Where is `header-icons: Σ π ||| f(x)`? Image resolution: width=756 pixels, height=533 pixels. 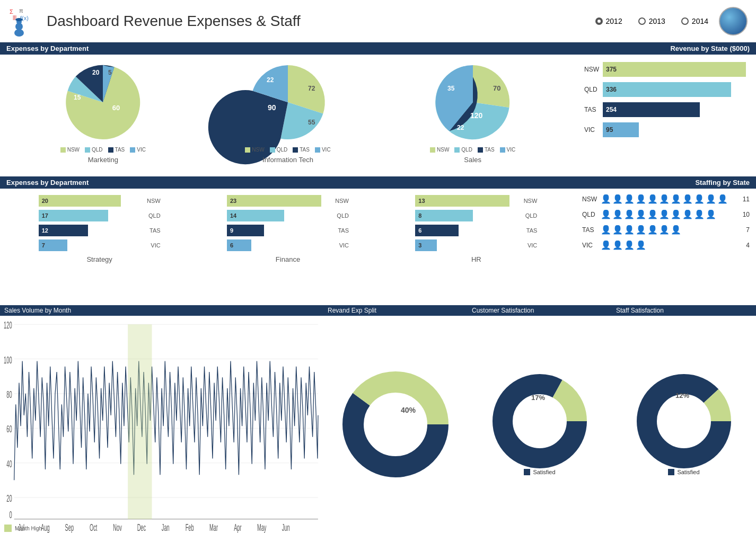 header-icons: Σ π ||| f(x) is located at coordinates (24, 21).